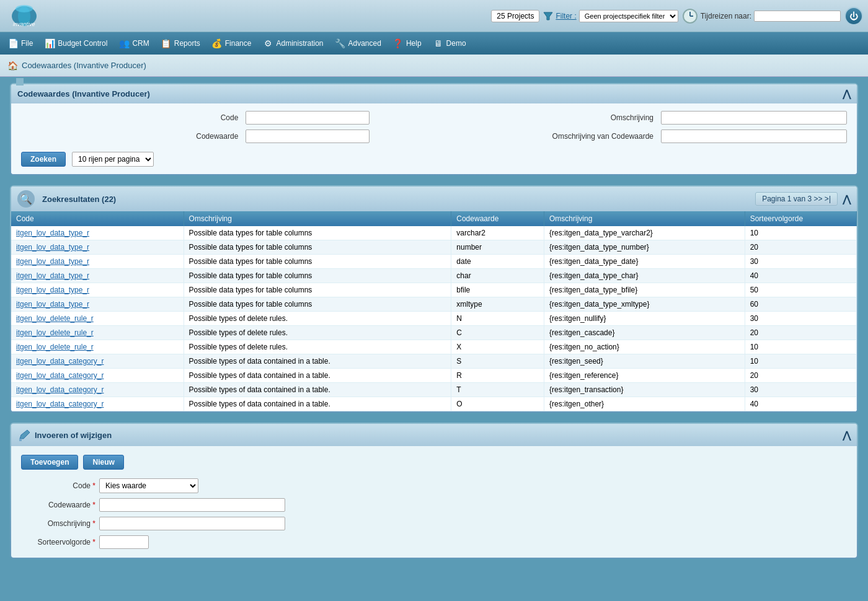  What do you see at coordinates (800, 276) in the screenshot?
I see `cell-sorteervolgorde: 40` at bounding box center [800, 276].